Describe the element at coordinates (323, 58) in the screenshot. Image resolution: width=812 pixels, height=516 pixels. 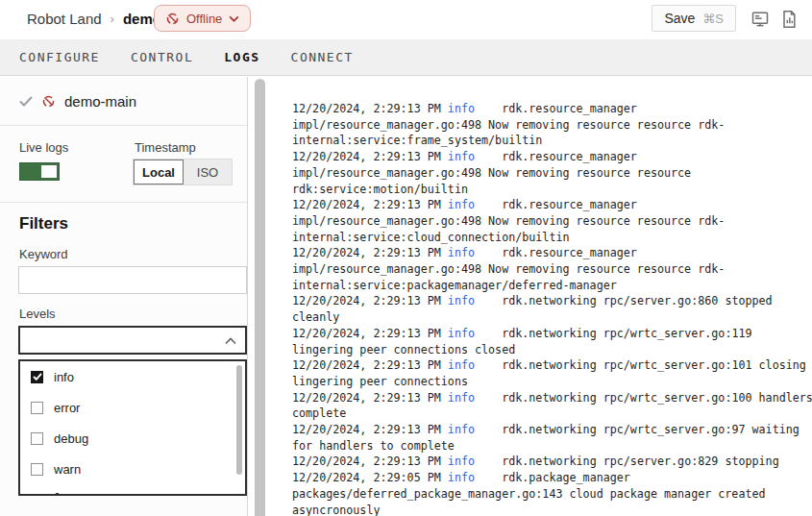
I see `tab-connect: CONNECT` at that location.